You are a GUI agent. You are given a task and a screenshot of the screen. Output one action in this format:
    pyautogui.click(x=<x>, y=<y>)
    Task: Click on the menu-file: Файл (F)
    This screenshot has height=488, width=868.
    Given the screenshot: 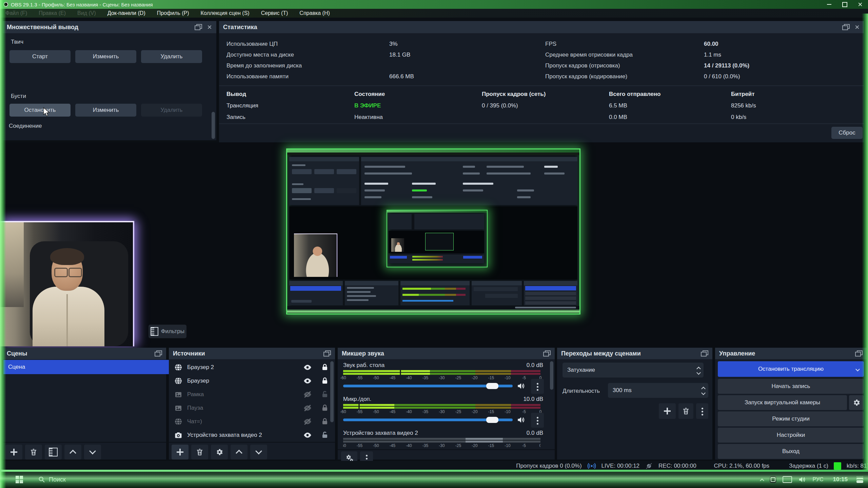 What is the action you would take?
    pyautogui.click(x=16, y=13)
    